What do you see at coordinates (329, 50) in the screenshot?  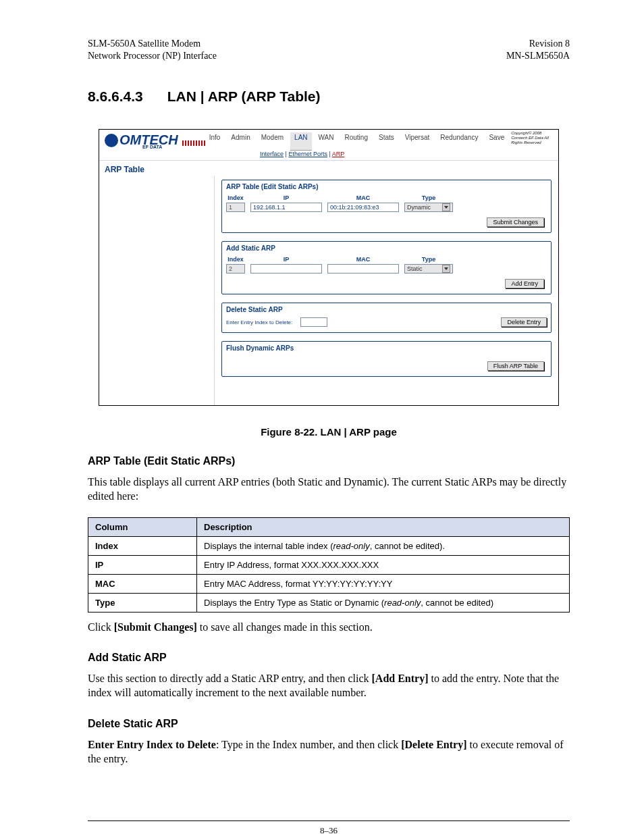 I see `page-header: SLM-5650A Satellite Modem Network Proces…` at bounding box center [329, 50].